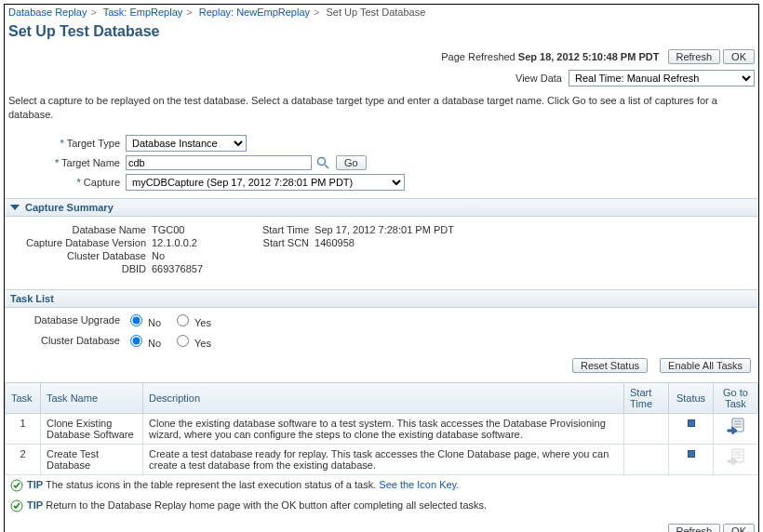 The width and height of the screenshot is (763, 532). I want to click on kv-value: No, so click(158, 256).